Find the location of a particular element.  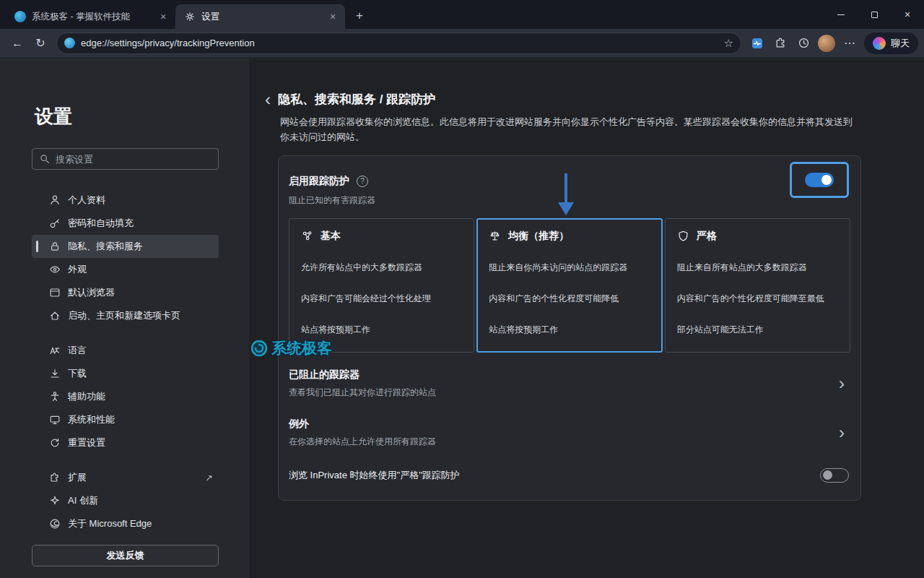

shield-icon is located at coordinates (683, 236).